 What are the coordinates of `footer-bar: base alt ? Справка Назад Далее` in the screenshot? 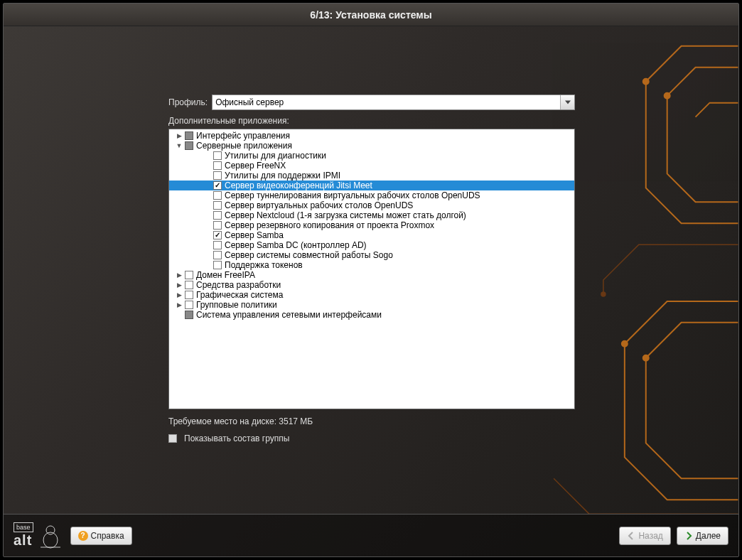 It's located at (371, 535).